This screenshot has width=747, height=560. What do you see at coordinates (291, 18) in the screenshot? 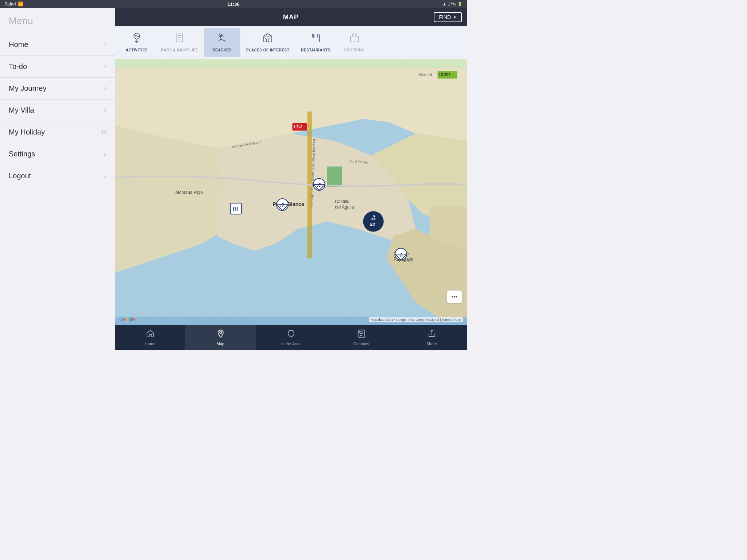
I see `page-title: MAP` at bounding box center [291, 18].